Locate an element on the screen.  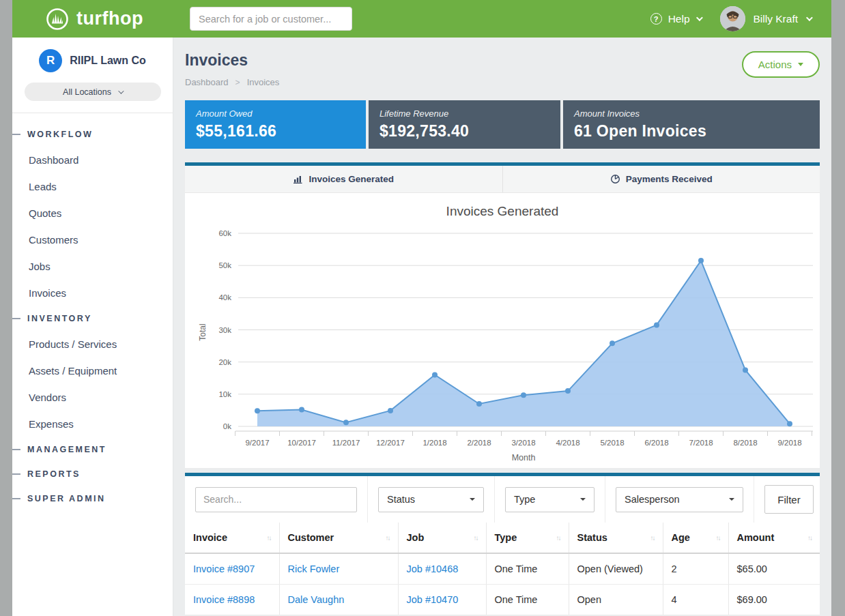
salesperson-select: Salesperson is located at coordinates (680, 499).